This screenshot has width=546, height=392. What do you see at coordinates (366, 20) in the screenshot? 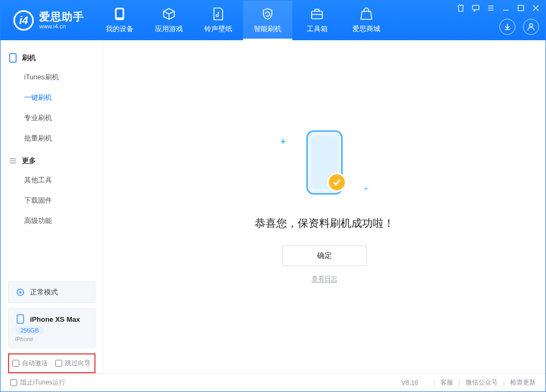
I see `nav-store: 爱思商城` at bounding box center [366, 20].